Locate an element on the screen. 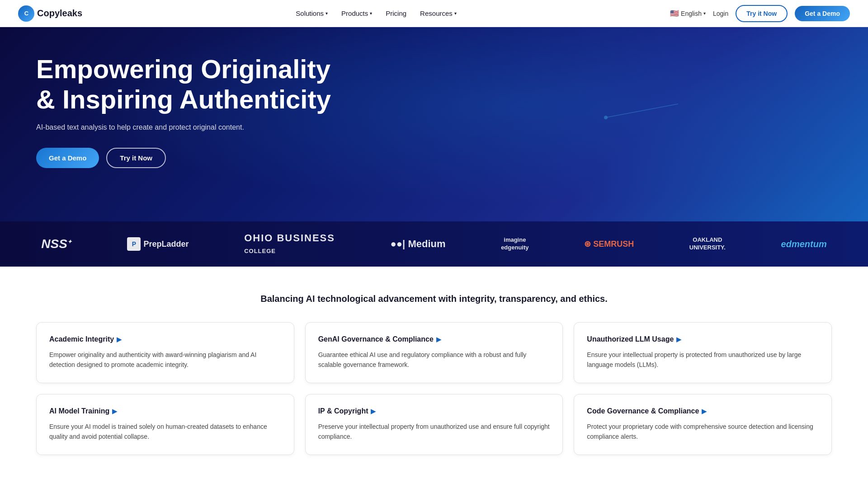 This screenshot has height=488, width=868. card-code-governance: Code Governance & Compliance ▶ Protect y… is located at coordinates (703, 425).